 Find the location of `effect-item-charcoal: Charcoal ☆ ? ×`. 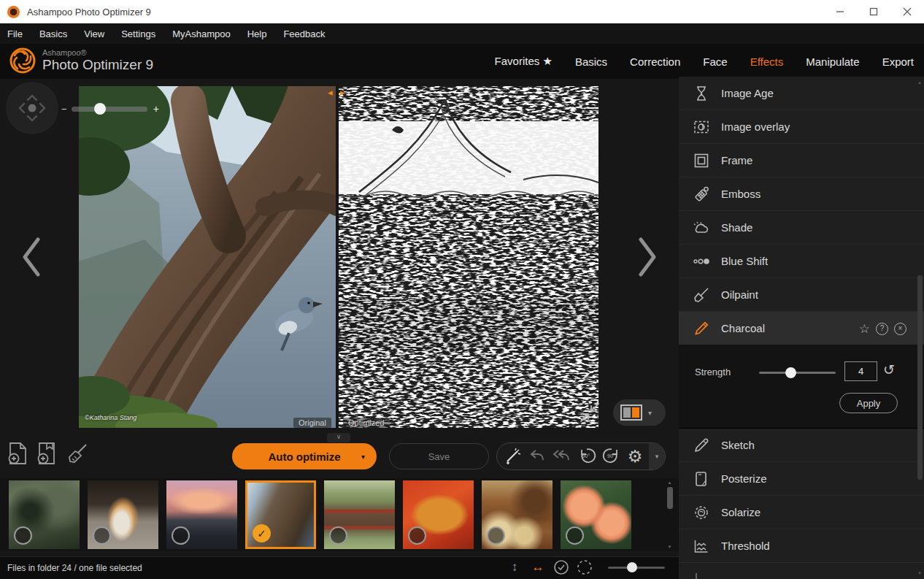

effect-item-charcoal: Charcoal ☆ ? × is located at coordinates (801, 329).